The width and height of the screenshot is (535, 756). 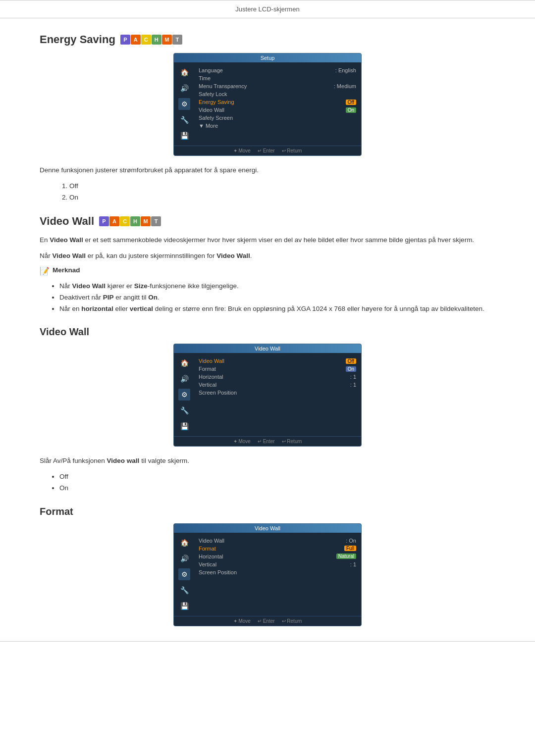 I want to click on osd-icon-1: 🏠, so click(x=184, y=72).